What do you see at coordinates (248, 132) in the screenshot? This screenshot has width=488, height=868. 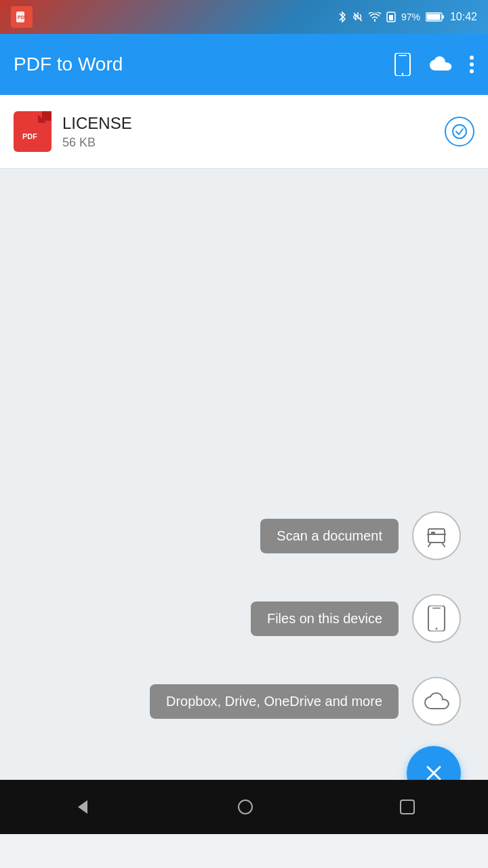 I see `file-info: LICENSE 56 KB` at bounding box center [248, 132].